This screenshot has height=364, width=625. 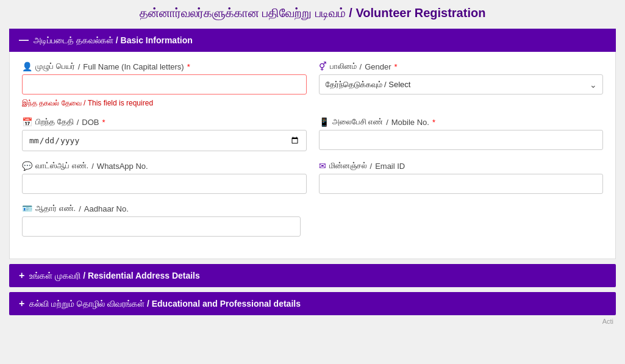 What do you see at coordinates (312, 84) in the screenshot?
I see `row-name-gender: 👤 முழுப் பெயர் / Full Name (In Capital l…` at bounding box center [312, 84].